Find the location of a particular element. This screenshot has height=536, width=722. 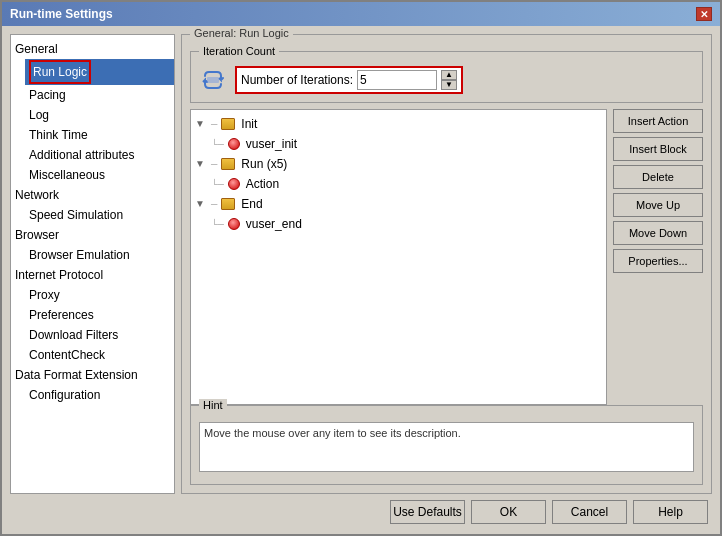

minus-connector-init: ─ is located at coordinates (214, 124).